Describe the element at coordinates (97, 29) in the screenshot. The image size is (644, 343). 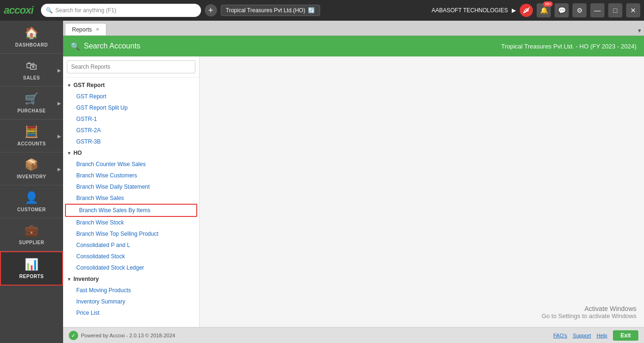
I see `tab-close-icon: ✕` at that location.